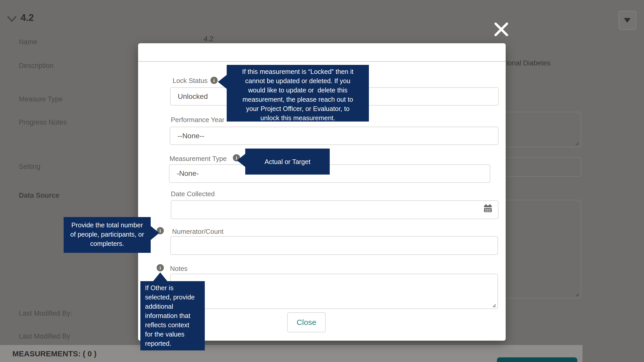 This screenshot has width=644, height=362. I want to click on lock-status-tooltip: If this measurement is “Locked” then it …, so click(298, 93).